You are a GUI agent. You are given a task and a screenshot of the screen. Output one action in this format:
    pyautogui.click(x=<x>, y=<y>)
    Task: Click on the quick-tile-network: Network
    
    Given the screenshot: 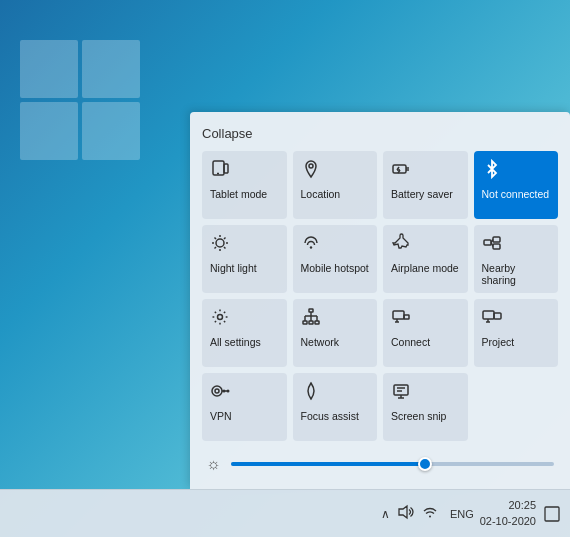 What is the action you would take?
    pyautogui.click(x=336, y=333)
    